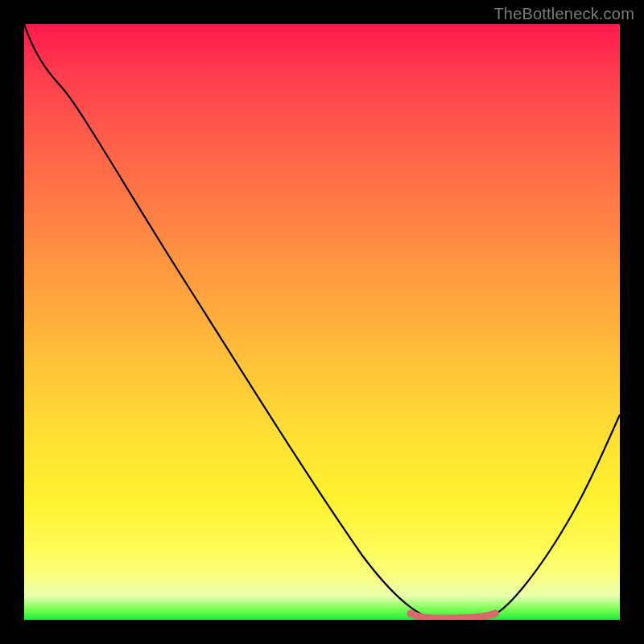 The height and width of the screenshot is (644, 644). What do you see at coordinates (452, 616) in the screenshot?
I see `trough-marker` at bounding box center [452, 616].